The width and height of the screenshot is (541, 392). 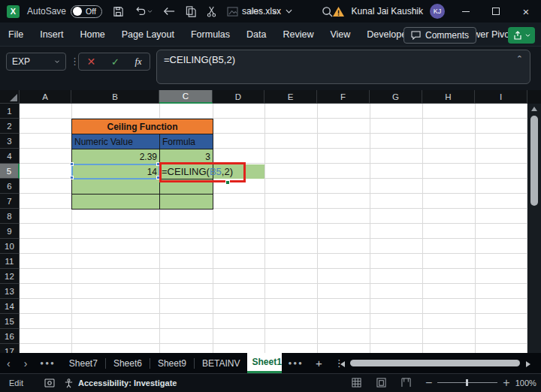 I want to click on sheet-menu-icon: ⋮, so click(x=340, y=363).